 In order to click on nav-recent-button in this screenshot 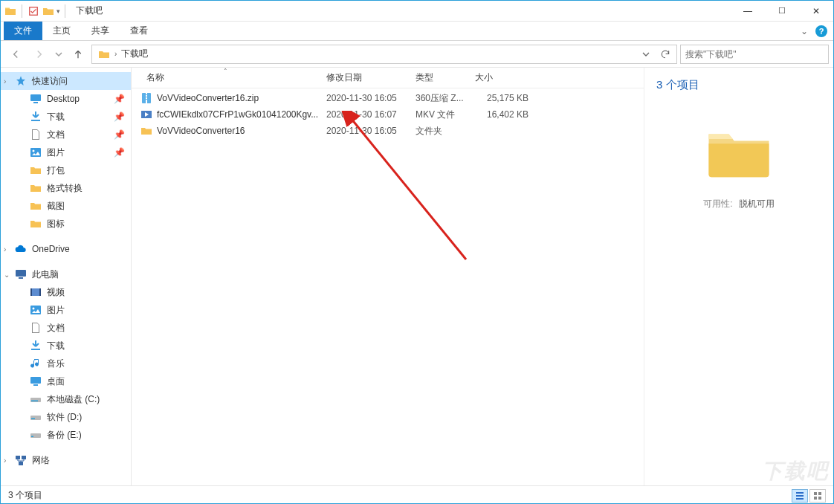, I will do `click(59, 54)`.